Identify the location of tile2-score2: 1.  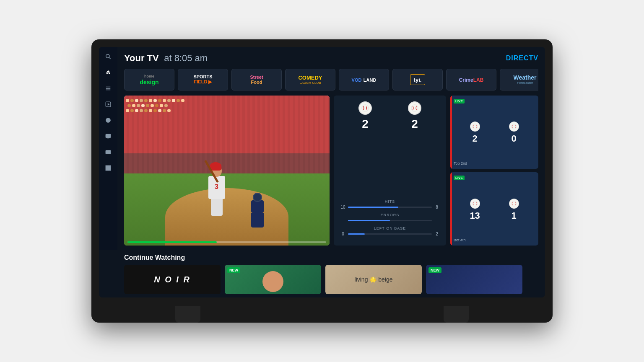
(514, 216).